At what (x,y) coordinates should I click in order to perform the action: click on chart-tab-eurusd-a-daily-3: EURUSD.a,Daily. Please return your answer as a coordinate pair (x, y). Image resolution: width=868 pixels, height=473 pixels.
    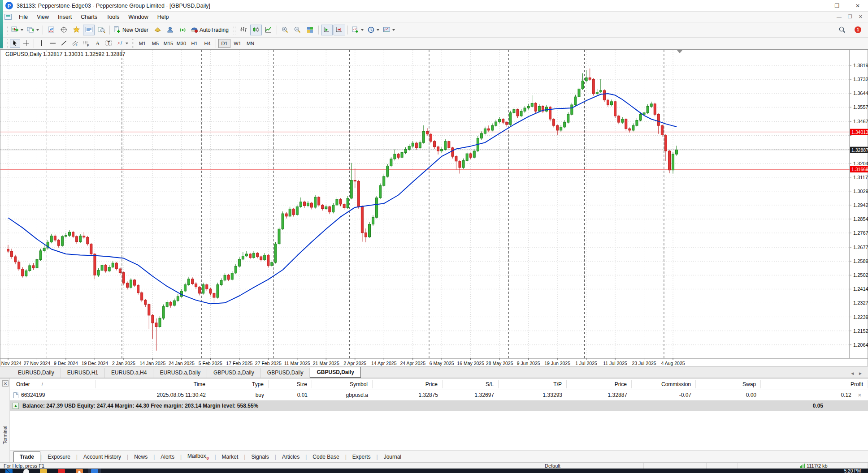
    Looking at the image, I should click on (180, 373).